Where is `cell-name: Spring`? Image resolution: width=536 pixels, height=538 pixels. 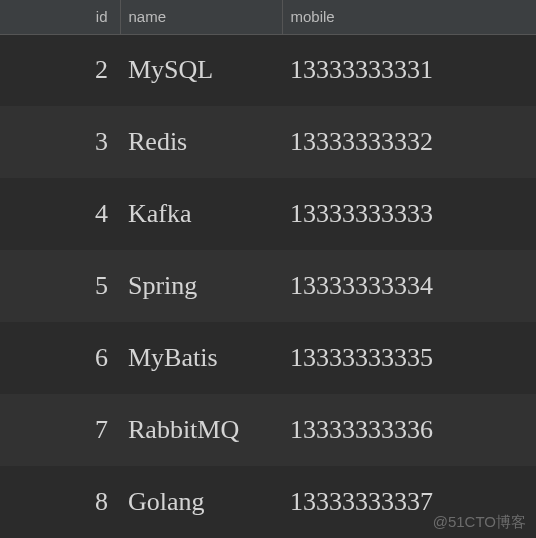 cell-name: Spring is located at coordinates (201, 286).